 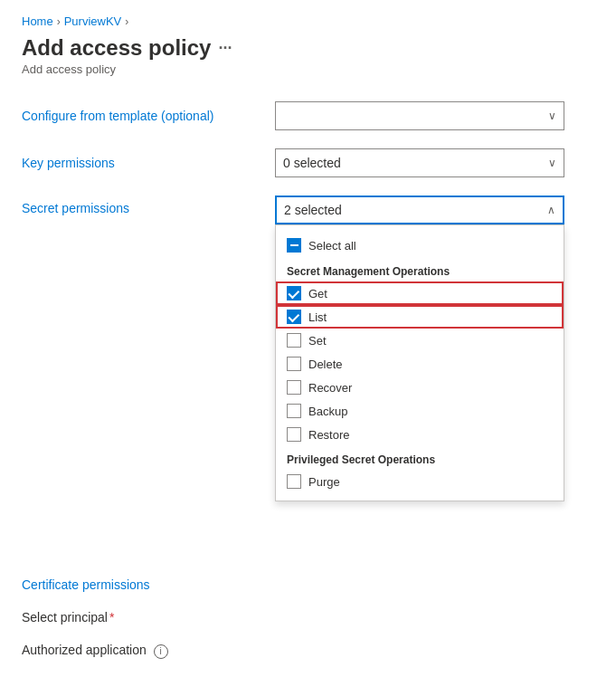 What do you see at coordinates (148, 163) in the screenshot?
I see `key-permissions-label: Key permissions` at bounding box center [148, 163].